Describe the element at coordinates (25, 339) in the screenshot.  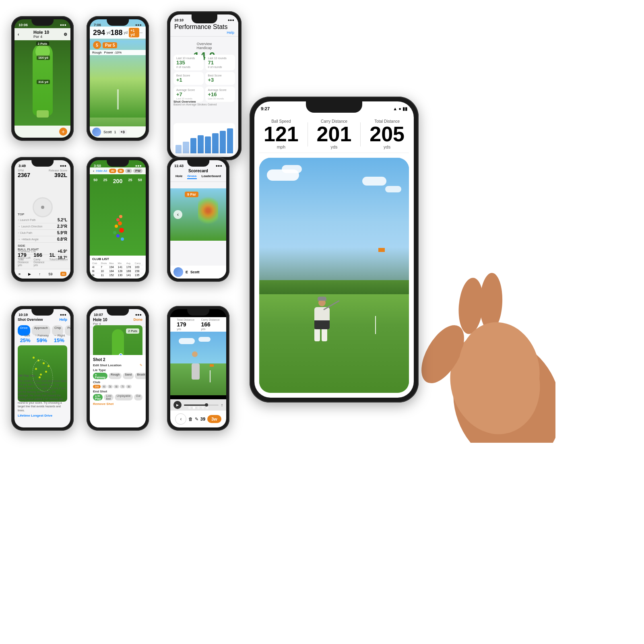
I see `dir-left: ← Left 25%` at that location.